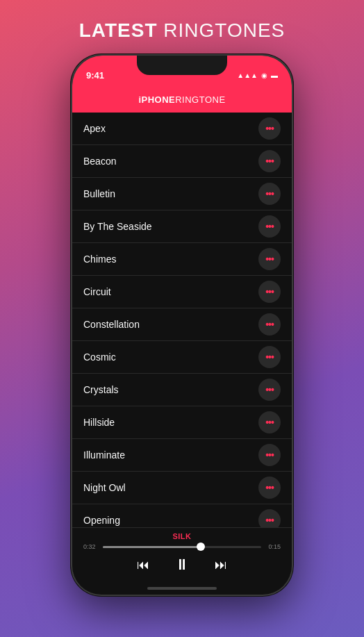 The height and width of the screenshot is (637, 364). I want to click on progress-knob, so click(201, 547).